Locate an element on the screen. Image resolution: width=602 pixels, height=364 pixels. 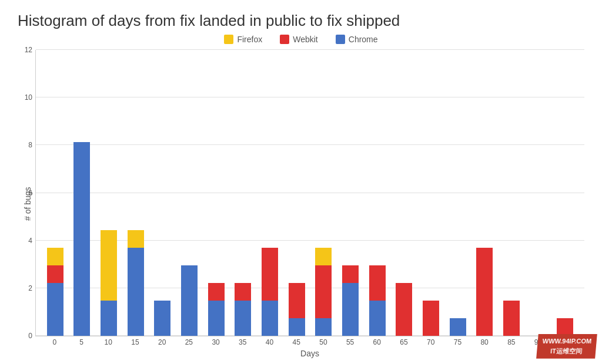
bar-group-91+ is located at coordinates (565, 193).